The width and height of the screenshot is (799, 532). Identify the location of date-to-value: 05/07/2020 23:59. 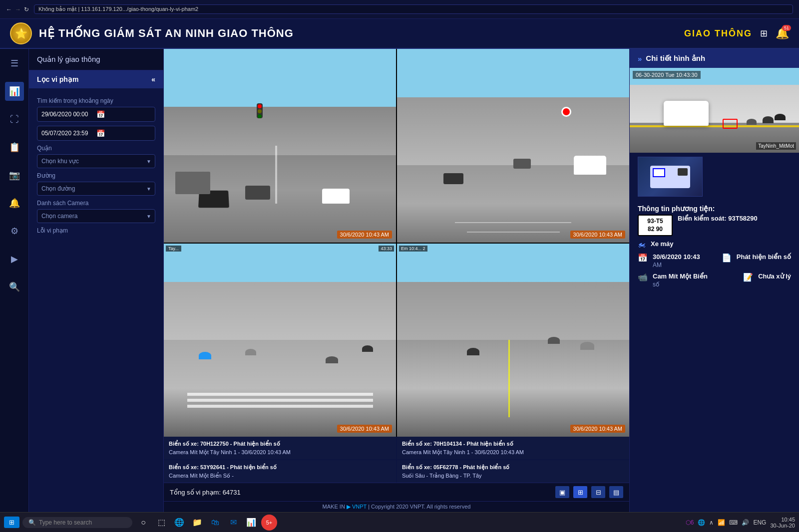
(69, 133).